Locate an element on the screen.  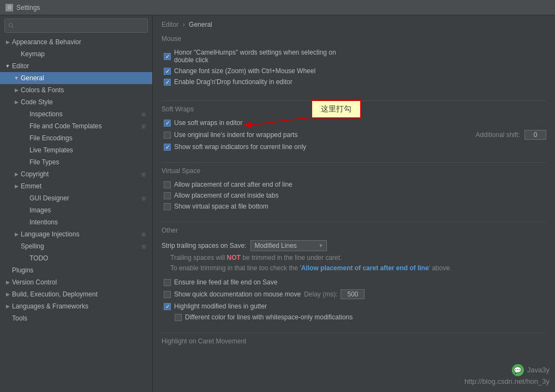
virtual-space-title: Virtual Space is located at coordinates (354, 171).